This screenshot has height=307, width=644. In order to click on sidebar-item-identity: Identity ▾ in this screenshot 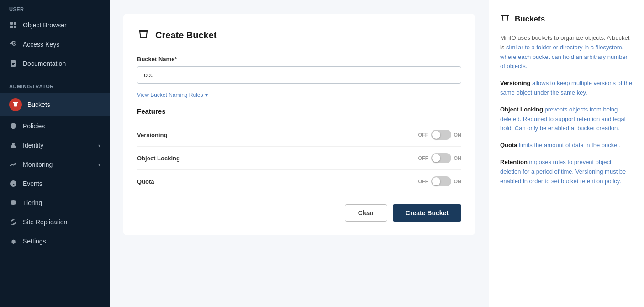, I will do `click(55, 145)`.